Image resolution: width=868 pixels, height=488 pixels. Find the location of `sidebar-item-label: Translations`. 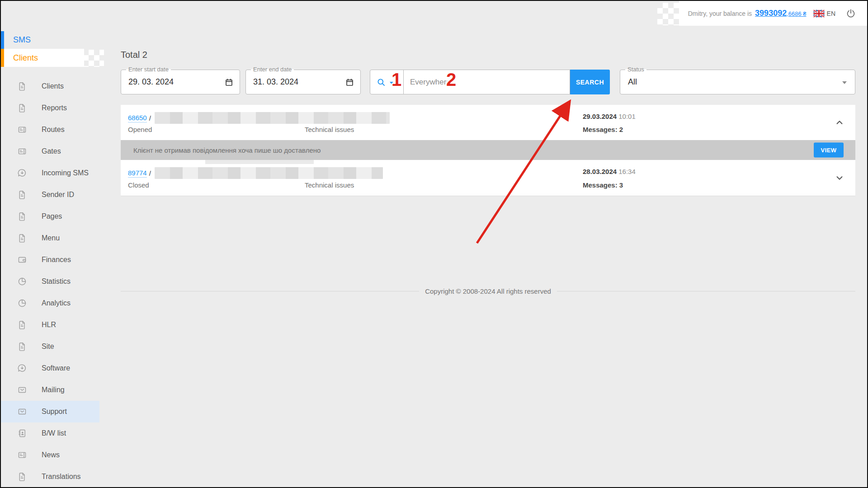

sidebar-item-label: Translations is located at coordinates (61, 477).